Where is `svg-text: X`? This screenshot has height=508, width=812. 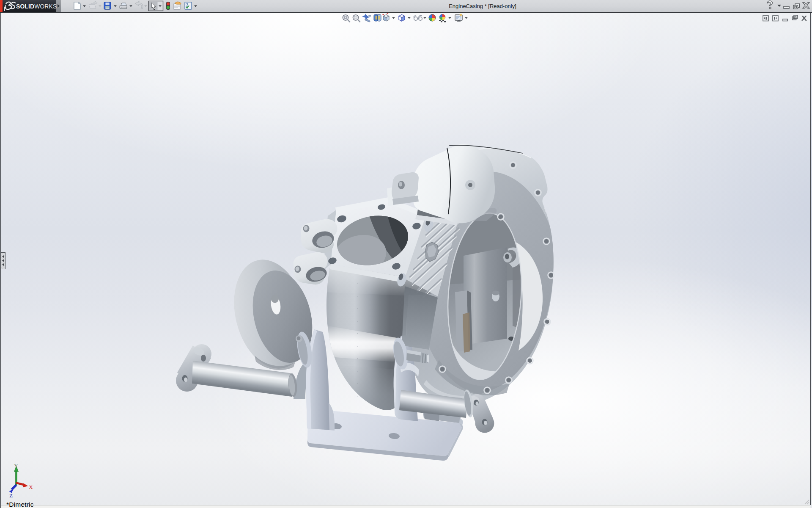
svg-text: X is located at coordinates (31, 487).